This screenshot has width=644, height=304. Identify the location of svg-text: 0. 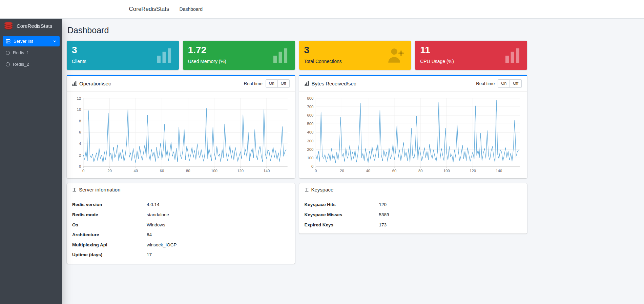
(316, 171).